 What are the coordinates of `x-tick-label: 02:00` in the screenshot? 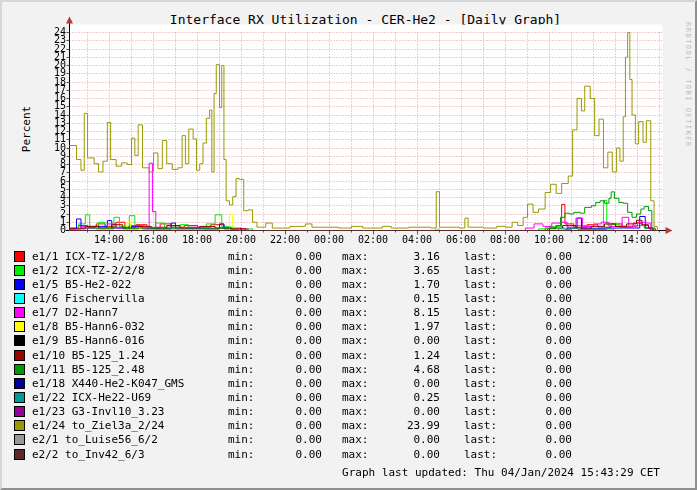 It's located at (373, 240).